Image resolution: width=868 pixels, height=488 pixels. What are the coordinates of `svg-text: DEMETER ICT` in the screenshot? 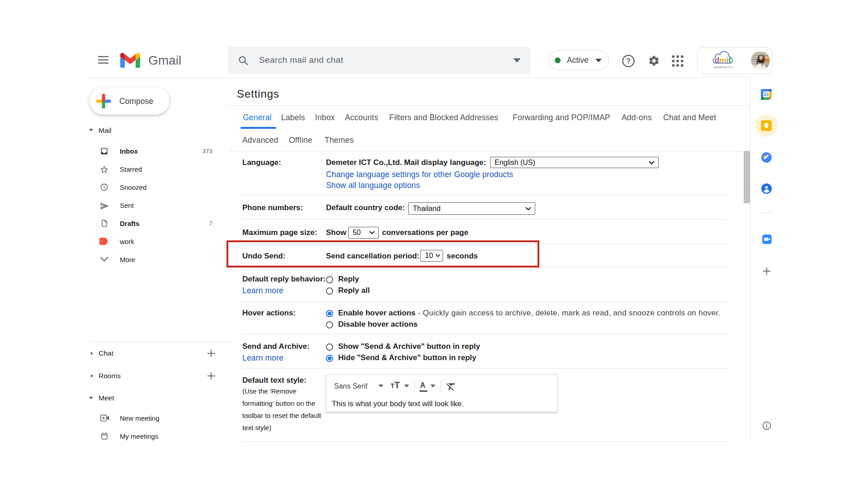 It's located at (723, 67).